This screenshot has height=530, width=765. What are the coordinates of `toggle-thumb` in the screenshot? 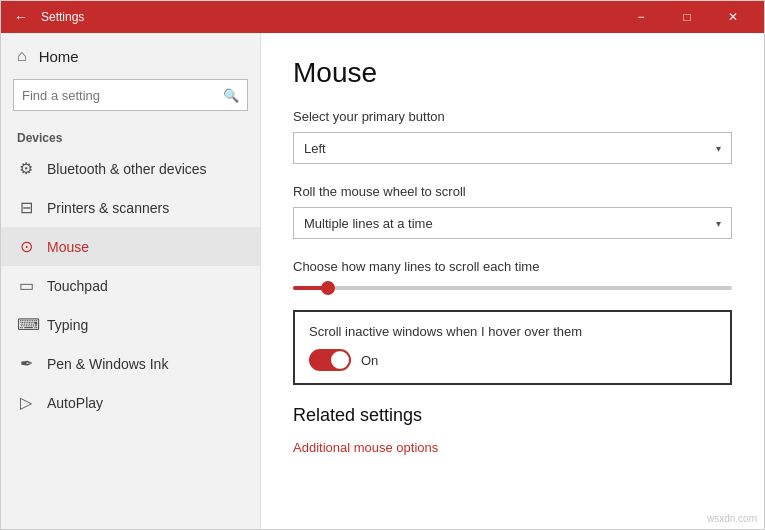 It's located at (340, 360).